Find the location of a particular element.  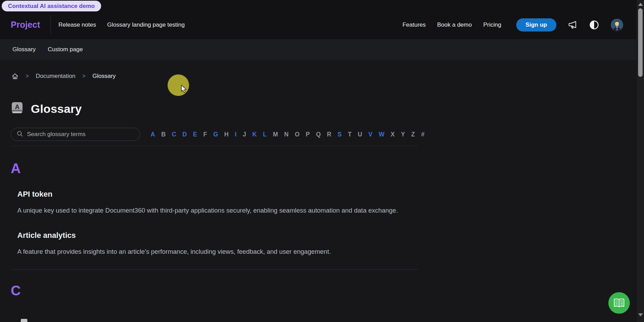

alphabet-letter-G: G is located at coordinates (216, 134).